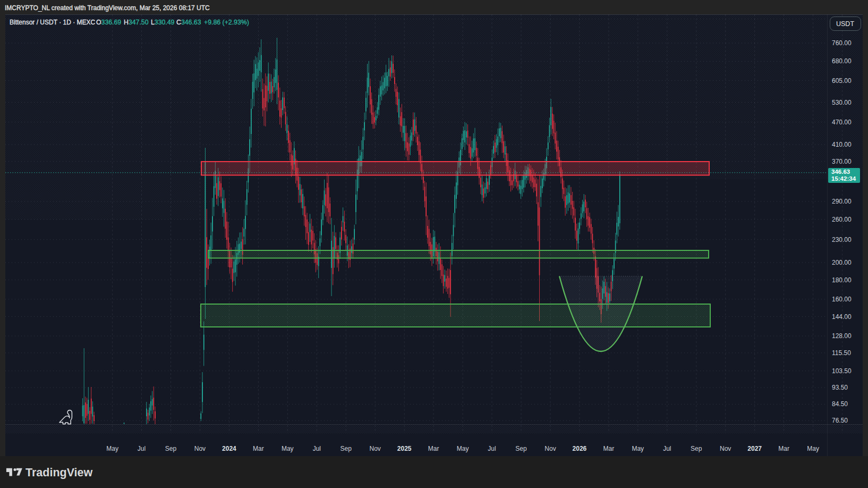 Image resolution: width=868 pixels, height=488 pixels. What do you see at coordinates (841, 61) in the screenshot?
I see `svg-text: 680.00` at bounding box center [841, 61].